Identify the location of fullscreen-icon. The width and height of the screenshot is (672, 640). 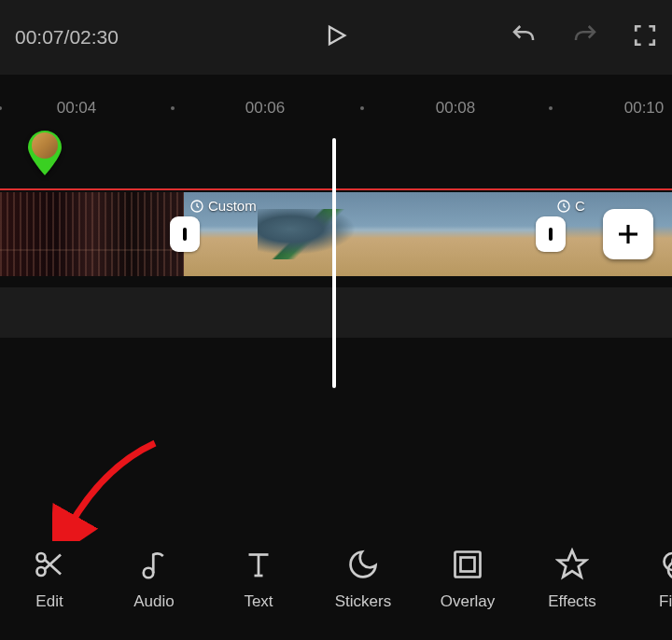
(645, 35).